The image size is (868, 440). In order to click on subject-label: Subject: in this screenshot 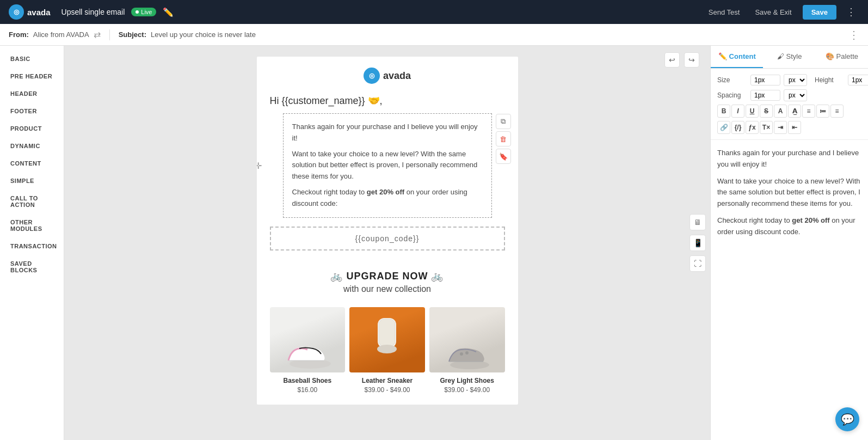, I will do `click(133, 35)`.